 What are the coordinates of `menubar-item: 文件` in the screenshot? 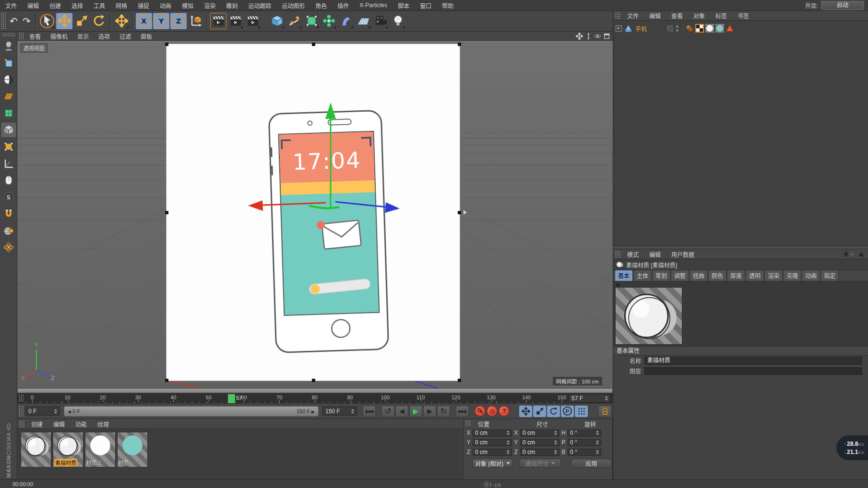 It's located at (11, 6).